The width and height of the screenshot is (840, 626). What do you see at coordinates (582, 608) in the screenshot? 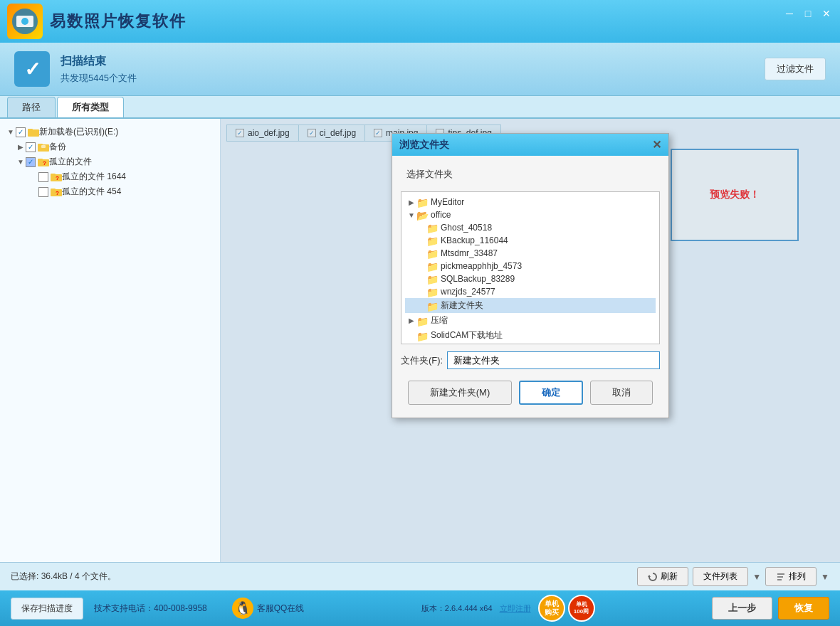
I see `logo-100-icon: 单机100网` at bounding box center [582, 608].